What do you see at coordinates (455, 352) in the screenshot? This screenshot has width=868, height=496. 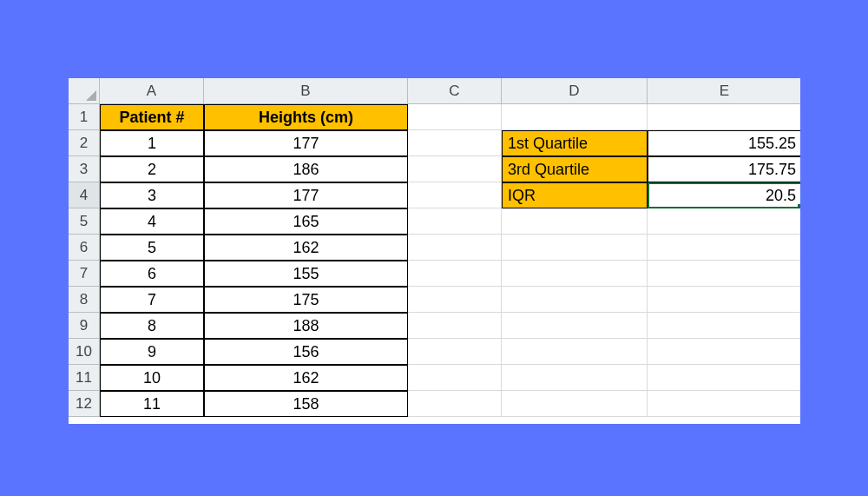 I see `cell-C10` at bounding box center [455, 352].